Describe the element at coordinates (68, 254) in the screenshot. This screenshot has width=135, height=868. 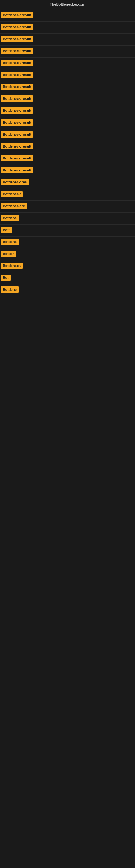
I see `result-row-21: Bottler` at that location.